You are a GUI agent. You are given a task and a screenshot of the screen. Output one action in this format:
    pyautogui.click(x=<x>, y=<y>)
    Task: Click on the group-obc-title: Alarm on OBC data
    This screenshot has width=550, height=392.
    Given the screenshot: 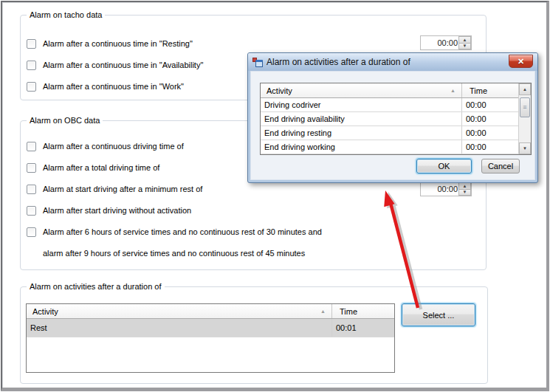 What is the action you would take?
    pyautogui.click(x=65, y=120)
    